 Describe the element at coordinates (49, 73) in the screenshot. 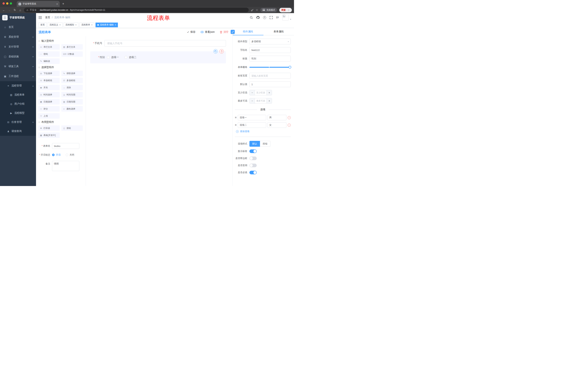

I see `palette-item-select: ◎下拉选择` at that location.